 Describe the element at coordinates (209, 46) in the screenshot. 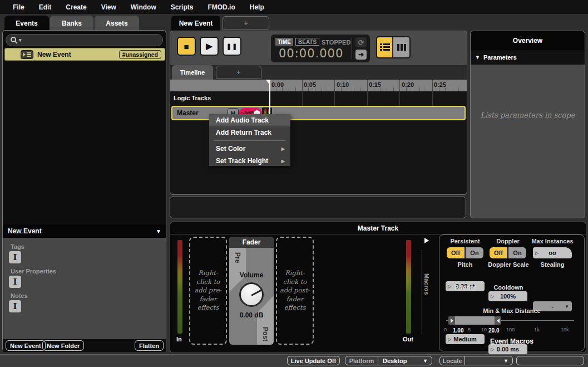

I see `play-button: ▶` at that location.